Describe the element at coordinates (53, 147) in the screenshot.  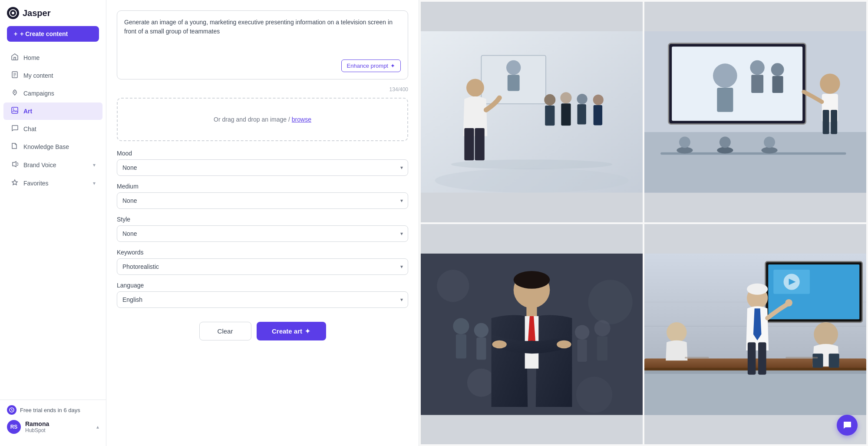
I see `sidebar-item-knowledge-base: Knowledge Base` at that location.